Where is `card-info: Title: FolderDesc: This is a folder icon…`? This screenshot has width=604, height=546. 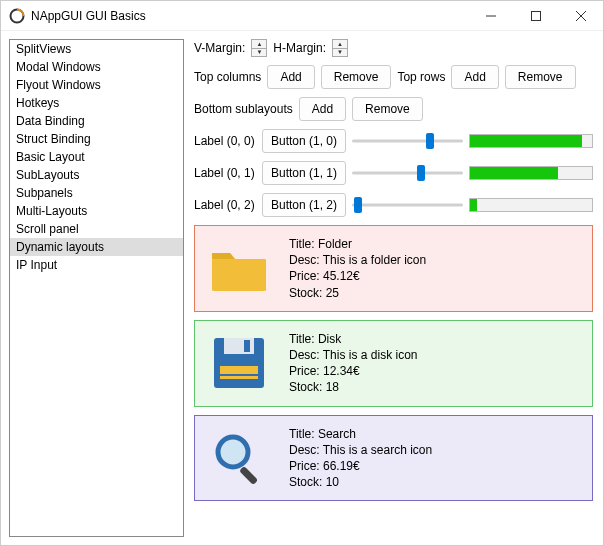
card-info: Title: FolderDesc: This is a folder icon… is located at coordinates (358, 268).